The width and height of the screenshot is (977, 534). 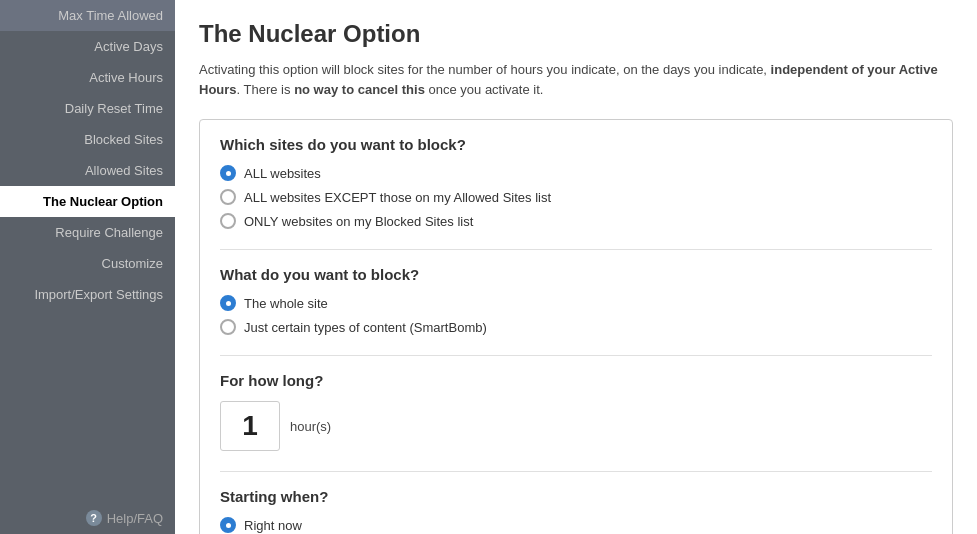 What do you see at coordinates (360, 90) in the screenshot?
I see `desc-bold2: no way to cancel this` at bounding box center [360, 90].